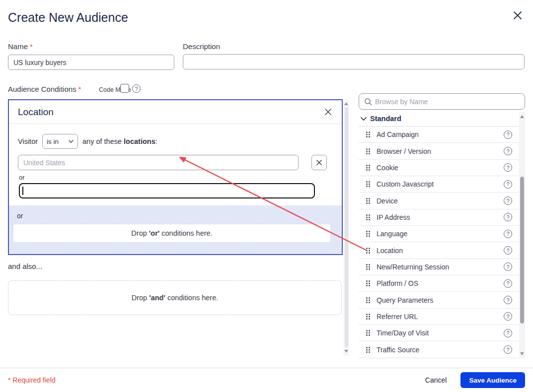  Describe the element at coordinates (346, 227) in the screenshot. I see `conditions-scrollbar` at that location.